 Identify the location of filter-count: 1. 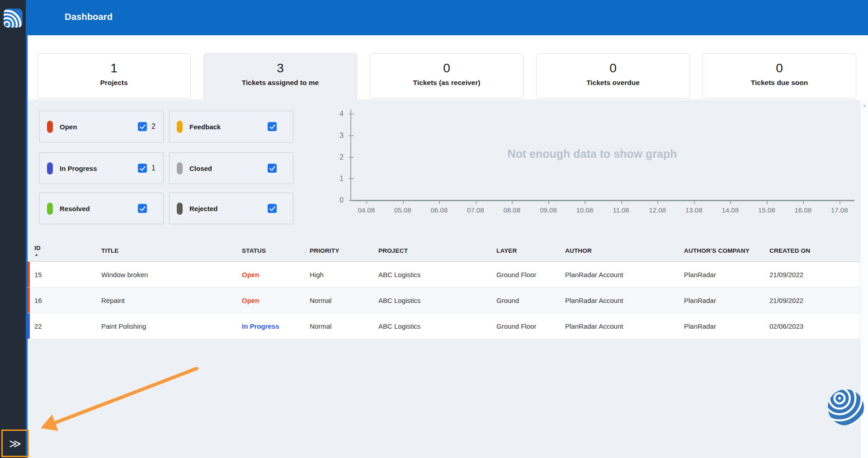
(154, 168).